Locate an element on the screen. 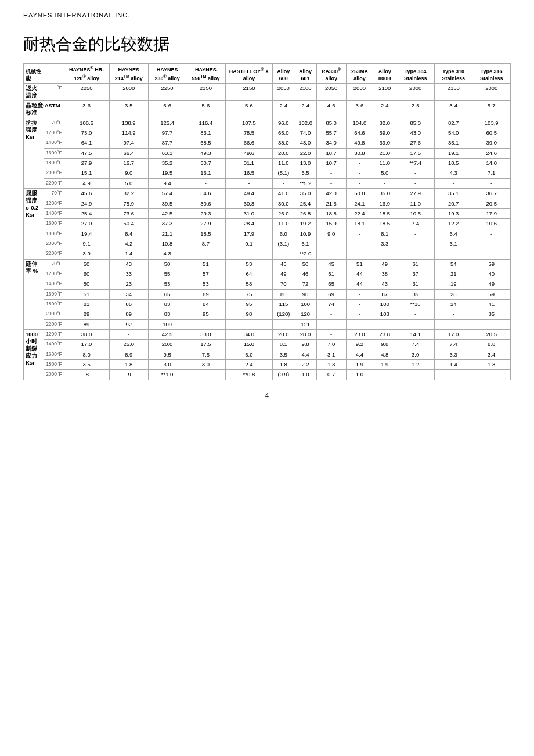  table-cell: 96.0 is located at coordinates (283, 123).